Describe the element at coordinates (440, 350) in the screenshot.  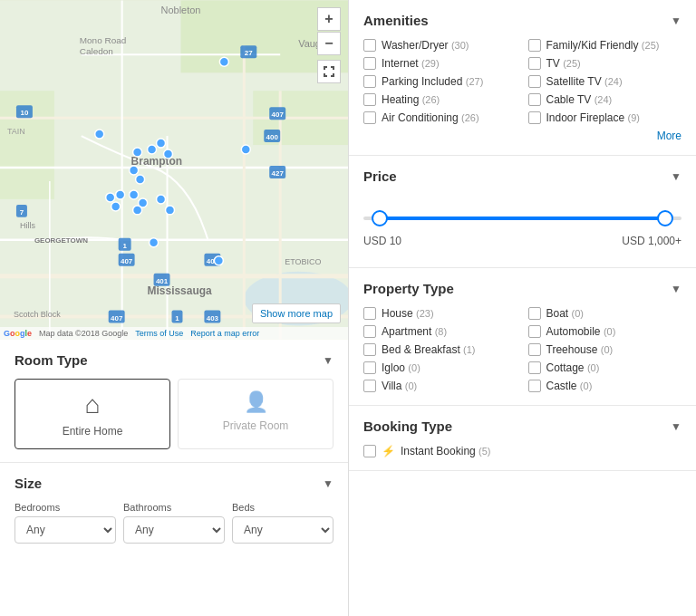
I see `property-left-col: House (23) Apartment (8) Bed & Breakfast…` at that location.